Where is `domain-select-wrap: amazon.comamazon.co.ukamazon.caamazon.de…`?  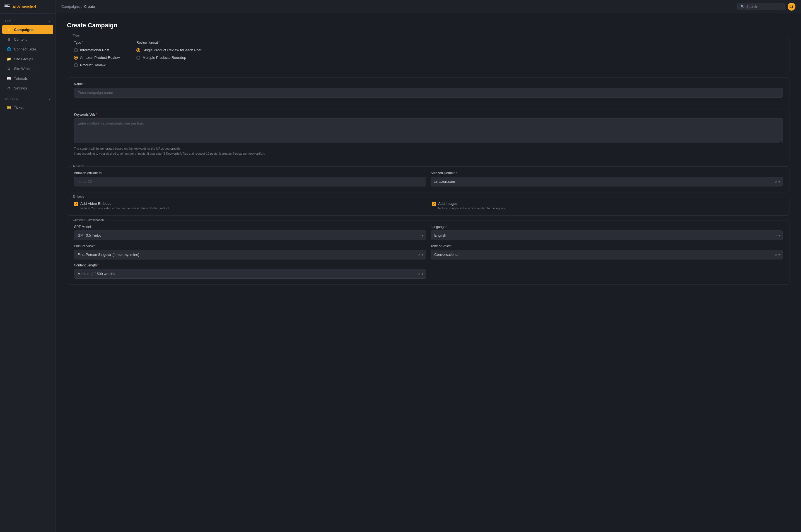 domain-select-wrap: amazon.comamazon.co.ukamazon.caamazon.de… is located at coordinates (607, 182).